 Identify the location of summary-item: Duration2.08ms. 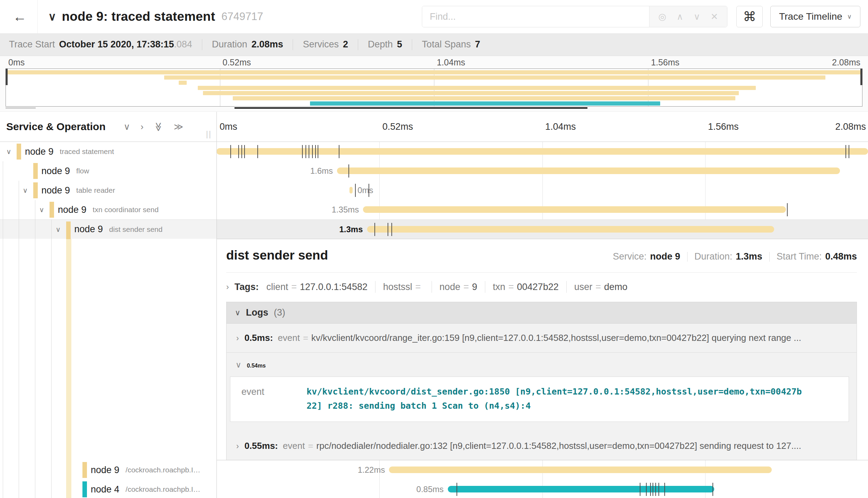
(248, 44).